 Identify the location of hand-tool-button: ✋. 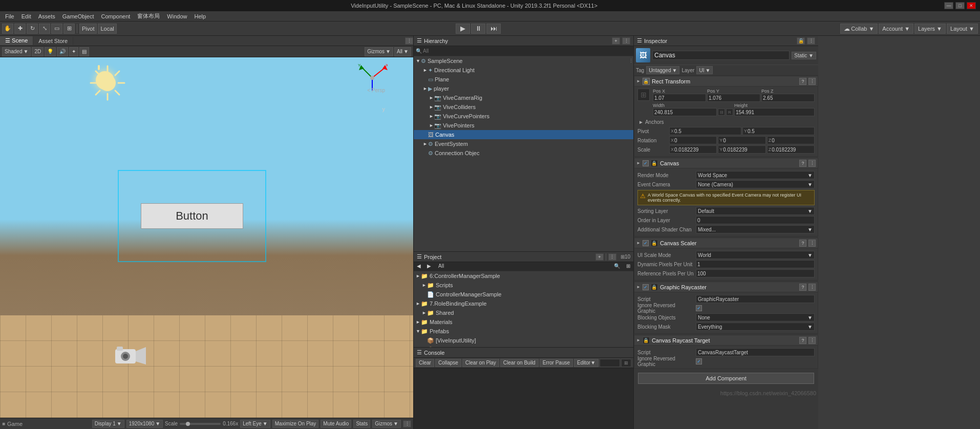
(8, 29).